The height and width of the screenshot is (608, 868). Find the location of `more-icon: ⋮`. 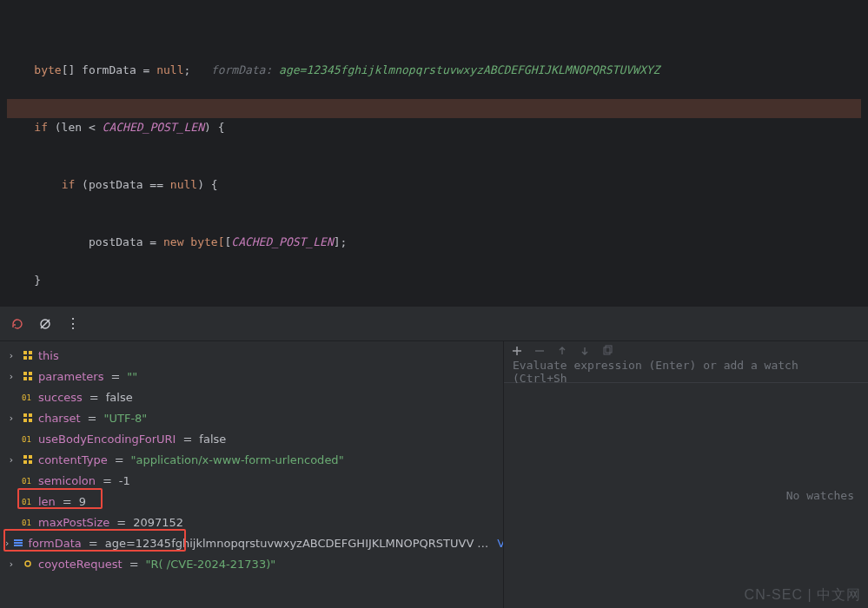

more-icon: ⋮ is located at coordinates (73, 323).